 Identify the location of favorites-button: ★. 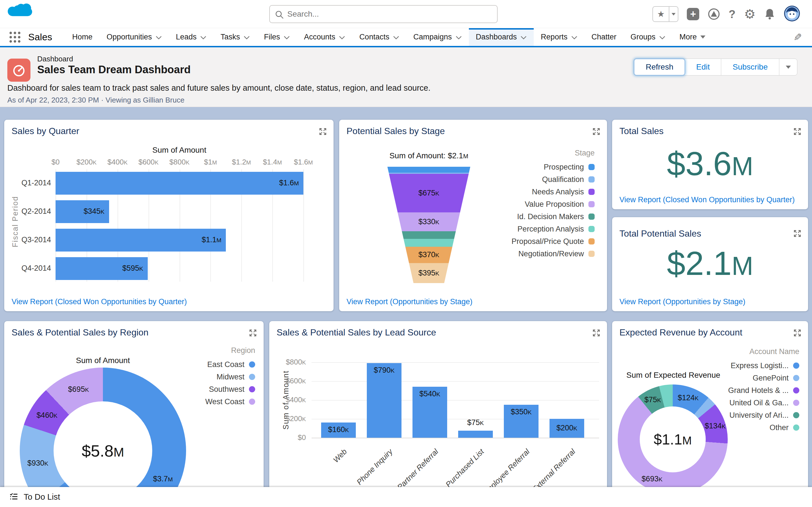
(665, 14).